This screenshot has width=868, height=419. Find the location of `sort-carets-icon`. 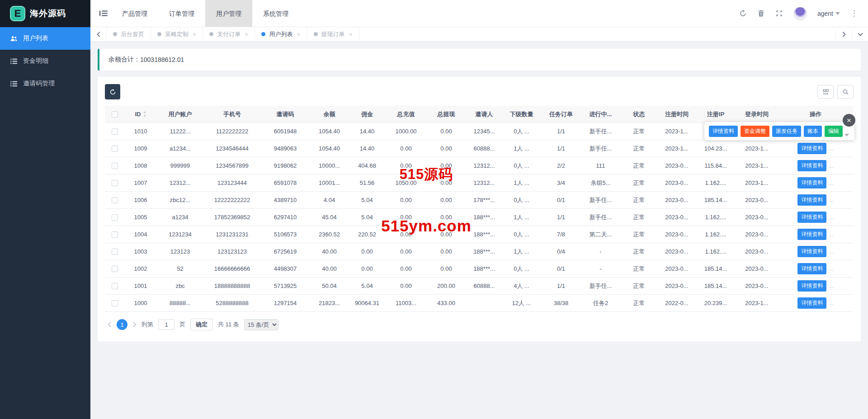

sort-carets-icon is located at coordinates (145, 114).